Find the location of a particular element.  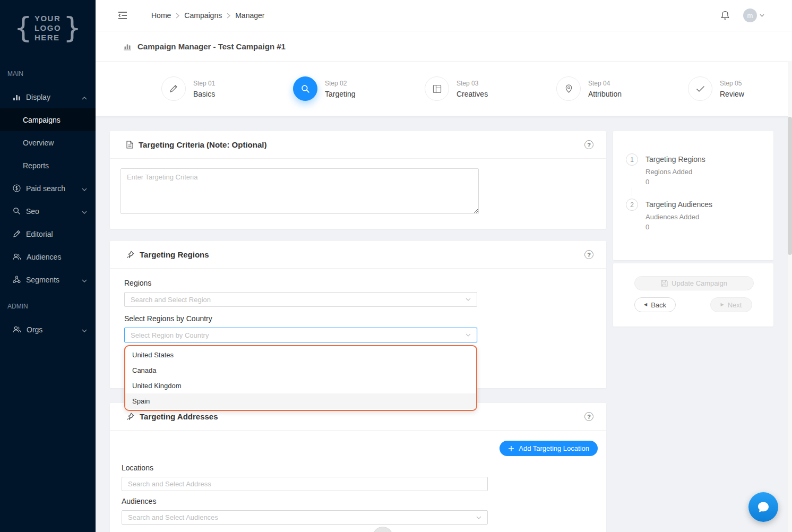

audiences-select: Search and Select Audiences is located at coordinates (305, 517).